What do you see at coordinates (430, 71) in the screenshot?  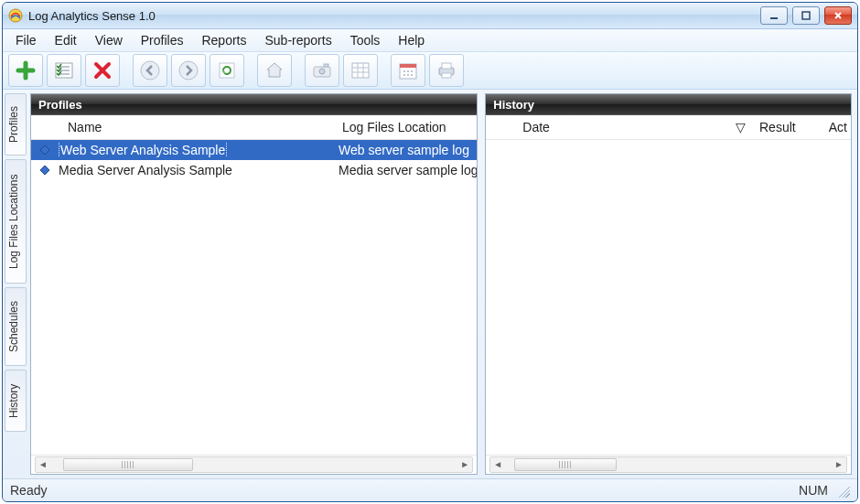 I see `toolbar` at bounding box center [430, 71].